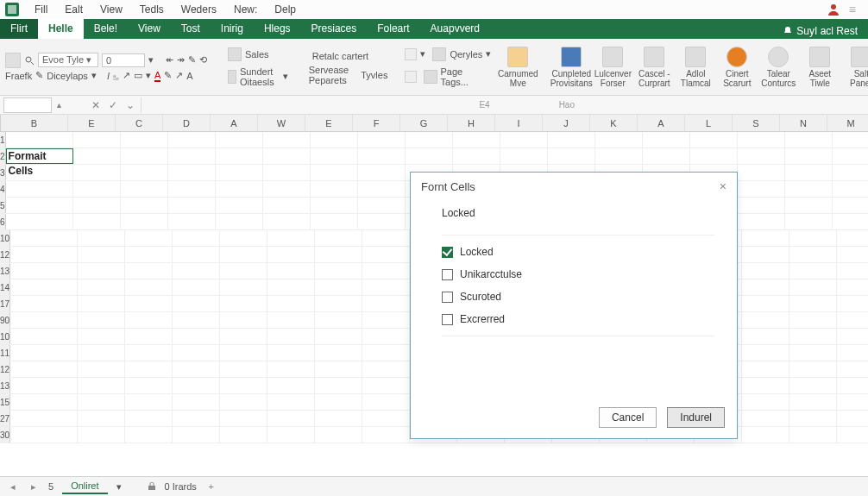 The image size is (868, 496). Describe the element at coordinates (245, 9) in the screenshot. I see `menu-item: New:` at that location.